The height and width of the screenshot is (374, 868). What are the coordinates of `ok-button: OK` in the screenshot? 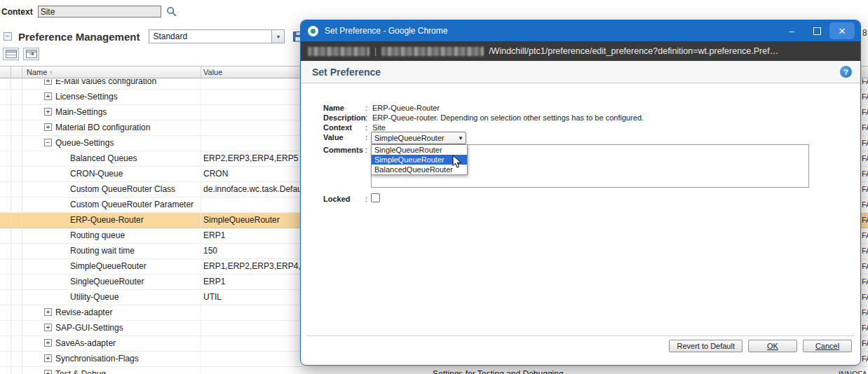 It's located at (773, 346).